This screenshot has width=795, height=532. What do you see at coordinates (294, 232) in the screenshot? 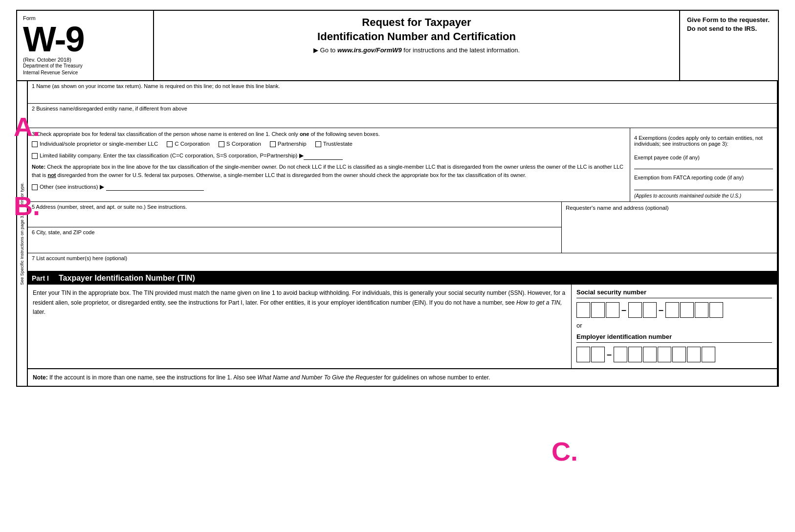
I see `line-6-label: 6 City, state, and ZIP code` at bounding box center [294, 232].